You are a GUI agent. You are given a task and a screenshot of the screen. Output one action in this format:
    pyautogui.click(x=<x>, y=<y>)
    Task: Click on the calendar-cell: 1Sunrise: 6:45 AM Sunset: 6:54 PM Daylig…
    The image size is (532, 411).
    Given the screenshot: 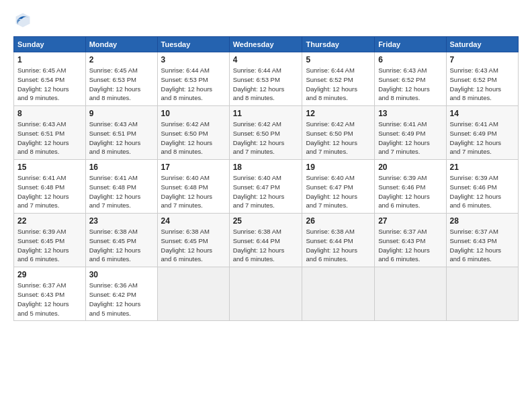 What is the action you would take?
    pyautogui.click(x=50, y=79)
    